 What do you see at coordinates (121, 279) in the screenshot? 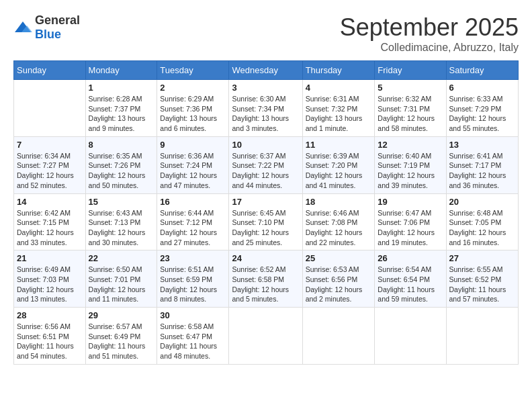
I see `calendar-cell: 22Sunrise: 6:50 AM Sunset: 7:01 PM Dayli…` at bounding box center [121, 279].